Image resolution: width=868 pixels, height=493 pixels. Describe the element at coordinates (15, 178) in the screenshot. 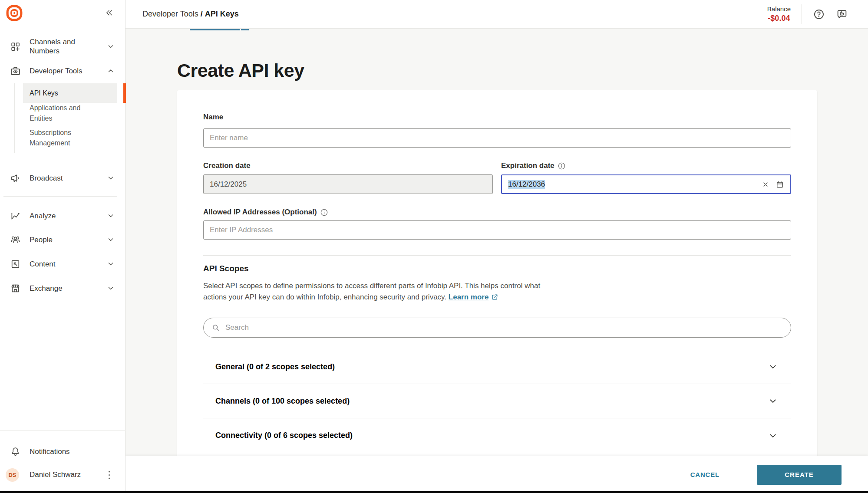

I see `megaphone-icon` at that location.